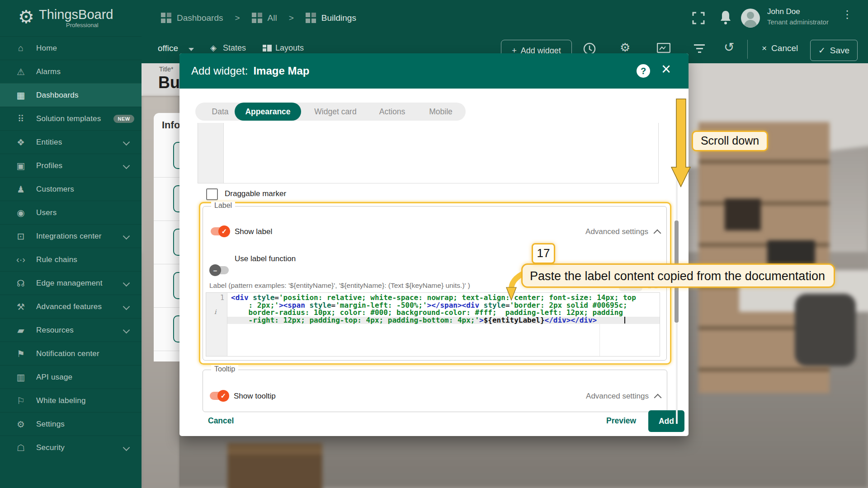 This screenshot has height=488, width=868. What do you see at coordinates (71, 118) in the screenshot?
I see `sidebar-item-solution-templates: ⠿Solution templatesNEW` at bounding box center [71, 118].